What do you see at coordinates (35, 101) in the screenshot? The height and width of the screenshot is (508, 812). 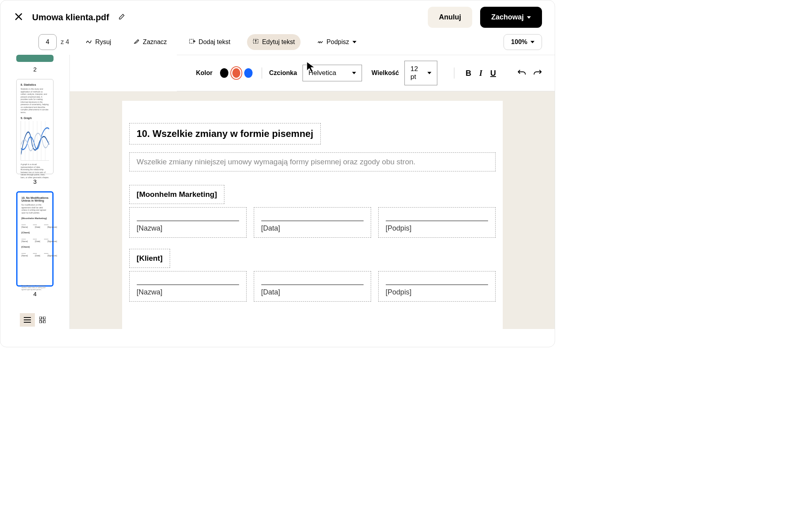 I see `thumb-text: Statistics is the study and application …` at bounding box center [35, 101].